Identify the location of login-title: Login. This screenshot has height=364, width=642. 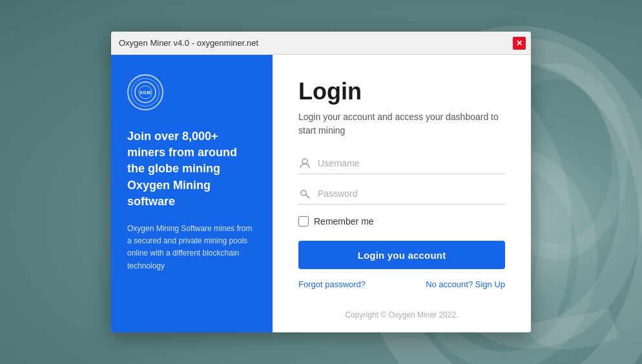
(402, 92).